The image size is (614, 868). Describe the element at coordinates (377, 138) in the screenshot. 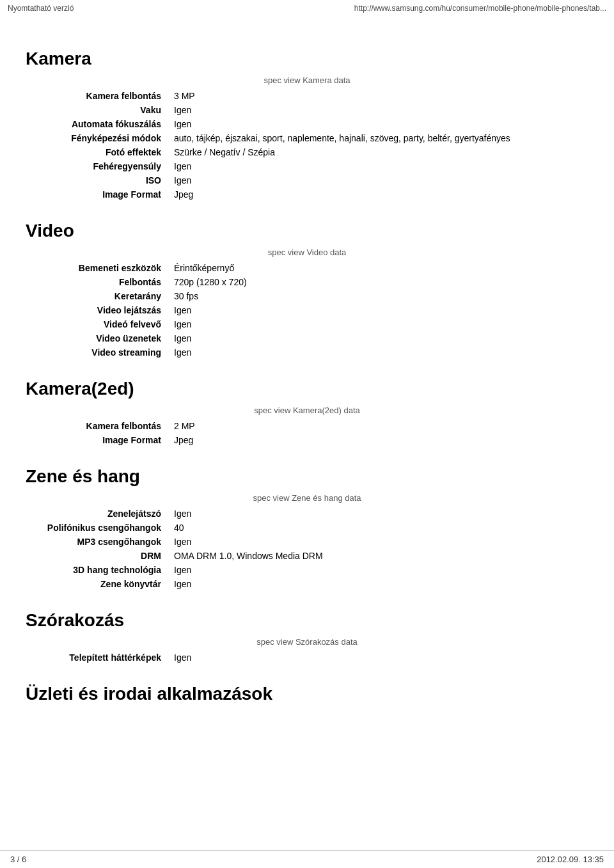

I see `row-value: auto, tájkép, éjszakai, sport, naplement…` at that location.